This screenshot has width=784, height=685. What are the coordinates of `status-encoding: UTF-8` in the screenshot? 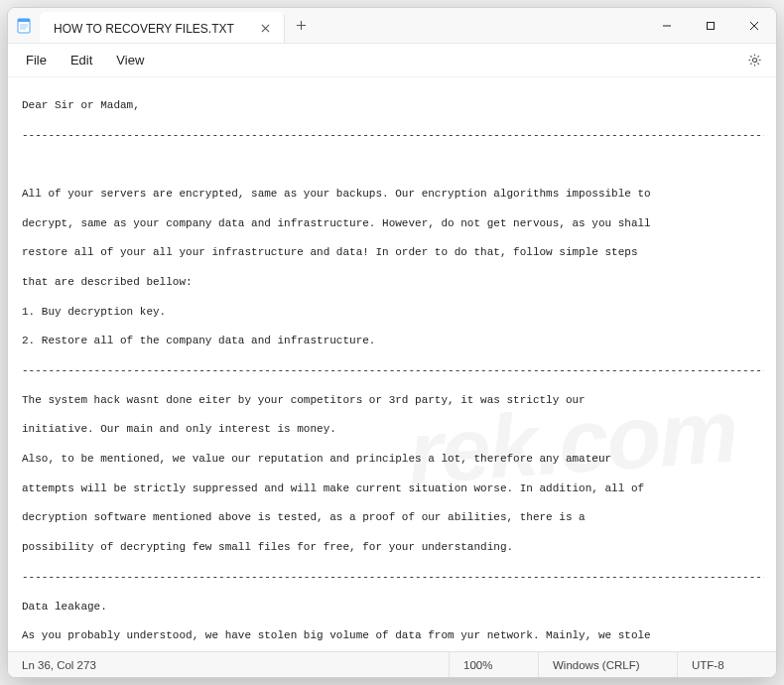 It's located at (726, 665).